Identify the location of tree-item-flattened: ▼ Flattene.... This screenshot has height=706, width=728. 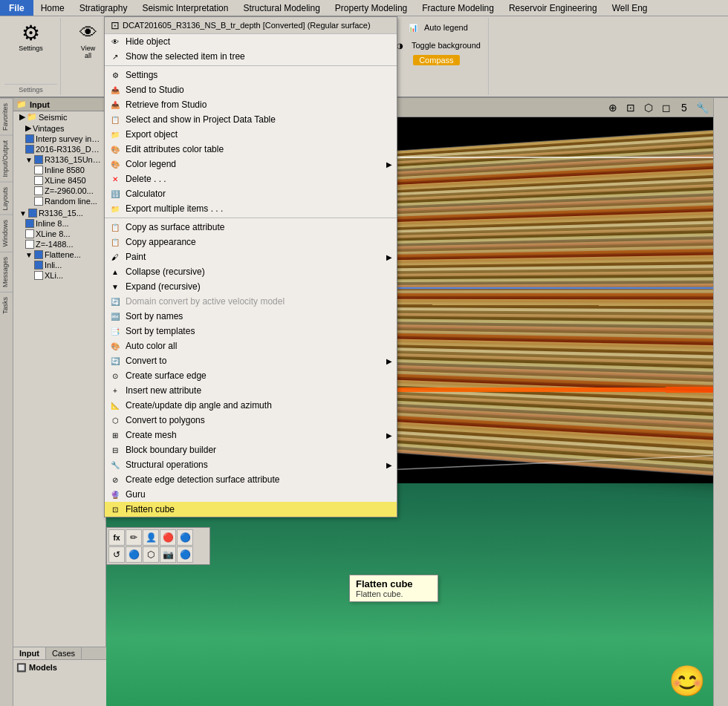
(59, 255).